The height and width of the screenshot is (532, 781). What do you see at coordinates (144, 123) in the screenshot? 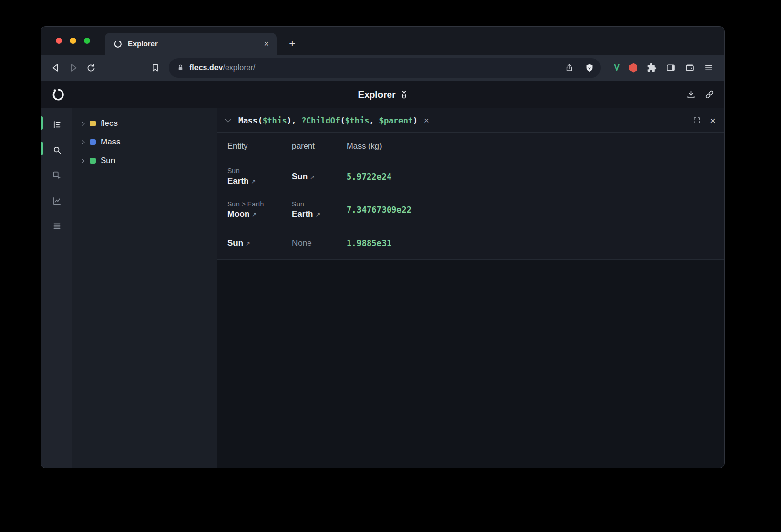
I see `tree-item-flecs: flecs` at bounding box center [144, 123].